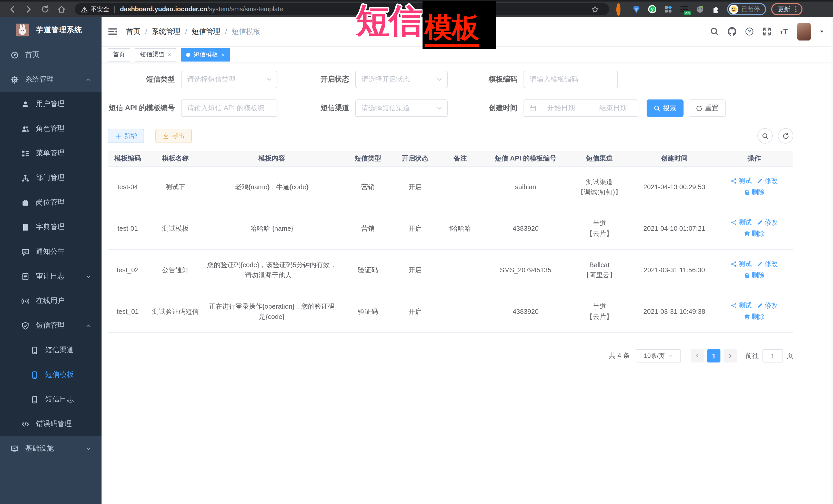 The width and height of the screenshot is (833, 504). I want to click on extension-ring-icon, so click(620, 9).